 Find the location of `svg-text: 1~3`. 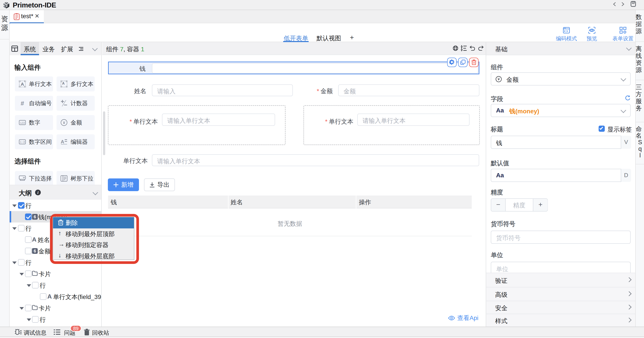

svg-text: 1~3 is located at coordinates (22, 142).